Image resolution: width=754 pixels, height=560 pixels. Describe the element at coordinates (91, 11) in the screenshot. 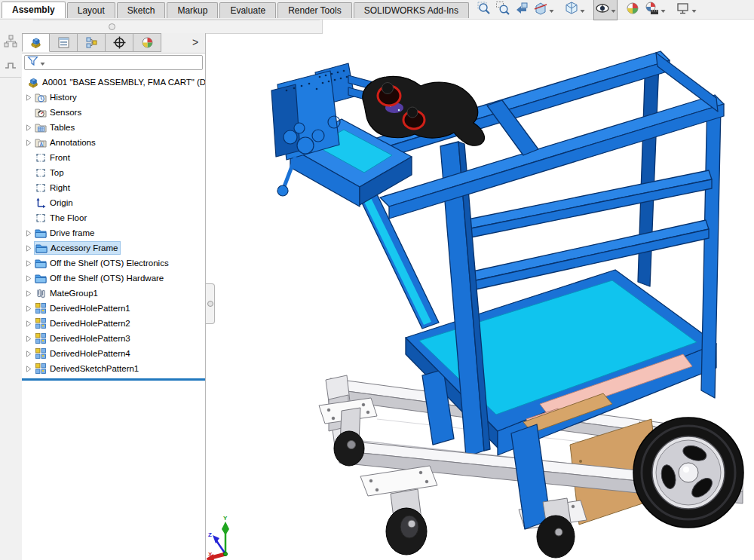

I see `ribbon-tab-layout: Layout` at that location.